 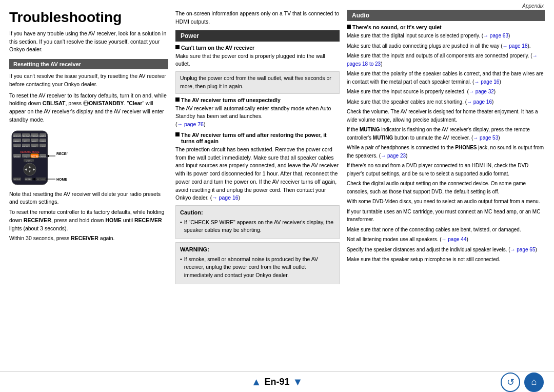 I want to click on svg-text: TV/CD, so click(x=17, y=147).